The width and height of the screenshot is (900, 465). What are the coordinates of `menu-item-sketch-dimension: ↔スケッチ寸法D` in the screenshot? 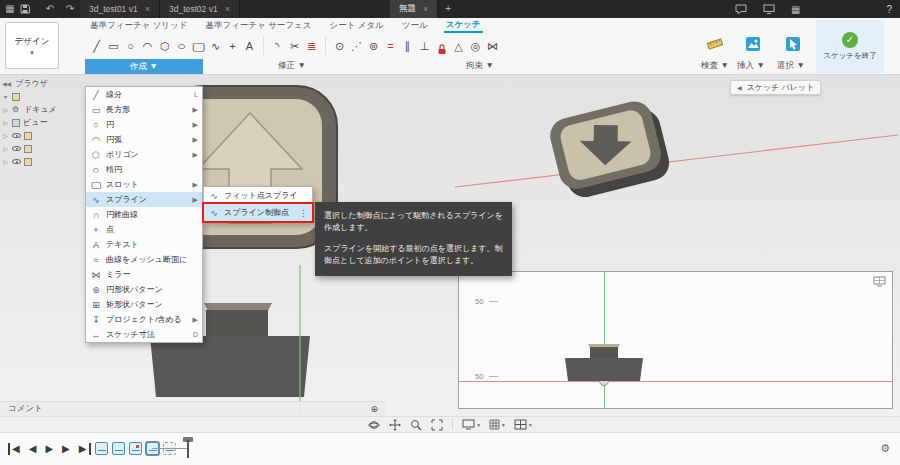 It's located at (144, 334).